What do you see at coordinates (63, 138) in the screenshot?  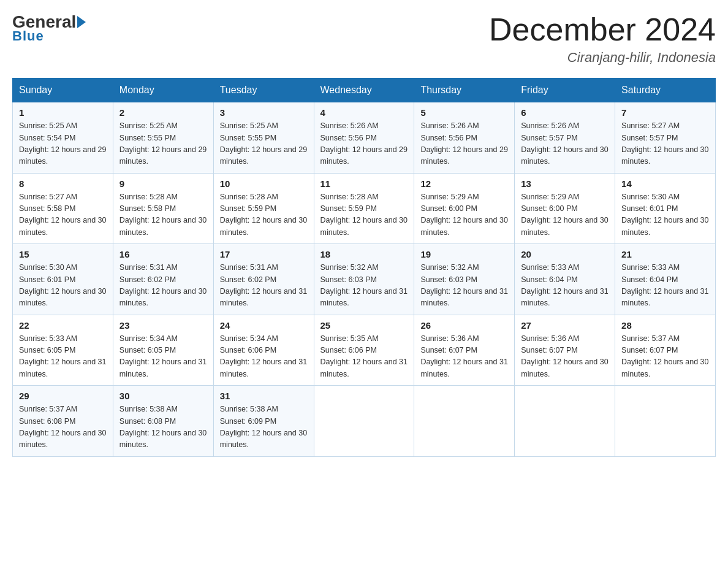 I see `table-row: 1 Sunrise: 5:25 AMSunset: 5:54 PMDayligh…` at bounding box center [63, 138].